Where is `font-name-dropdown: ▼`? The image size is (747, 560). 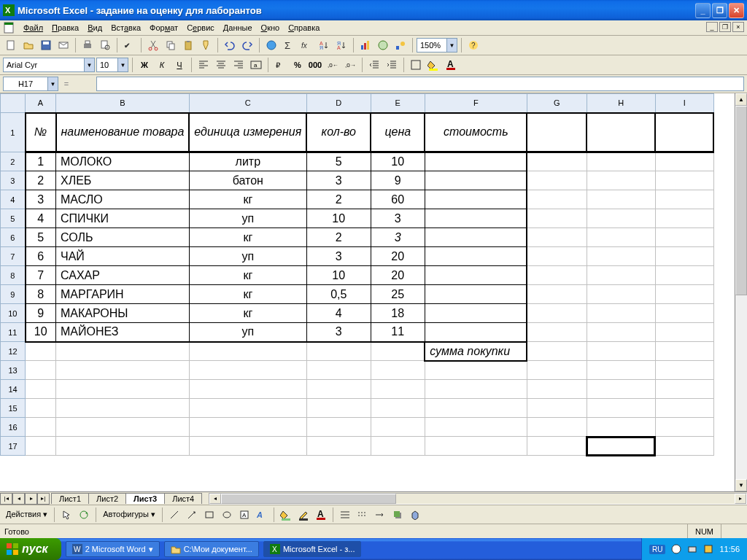
font-name-dropdown: ▼ is located at coordinates (49, 65).